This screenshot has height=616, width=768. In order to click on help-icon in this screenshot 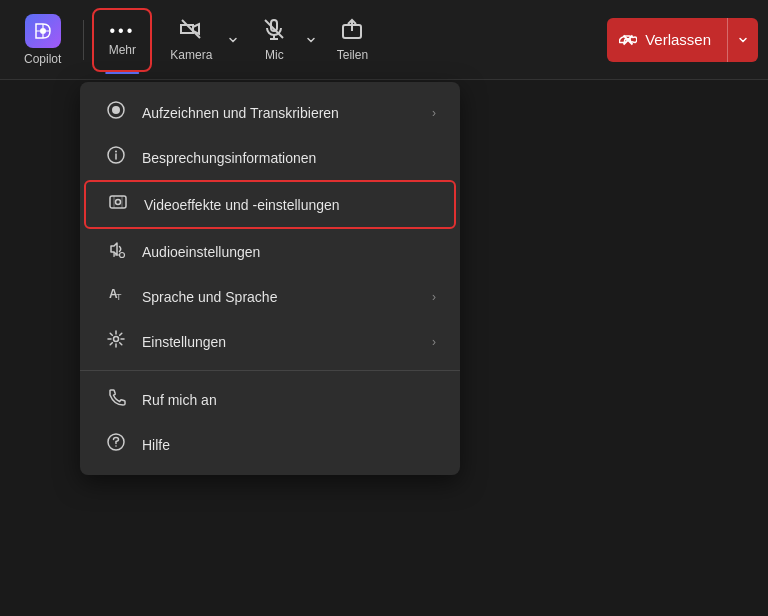, I will do `click(116, 444)`.